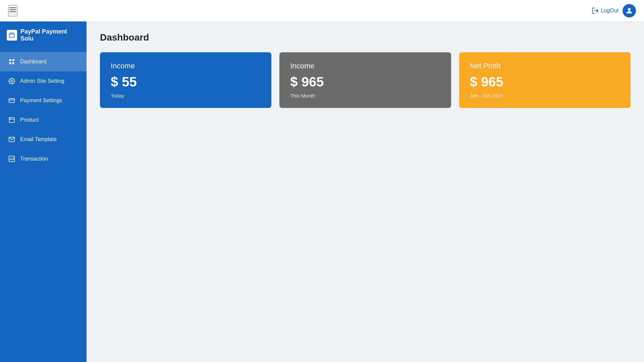  Describe the element at coordinates (43, 81) in the screenshot. I see `sidebar-item-admin-site-setting: Admin Site Setting` at that location.